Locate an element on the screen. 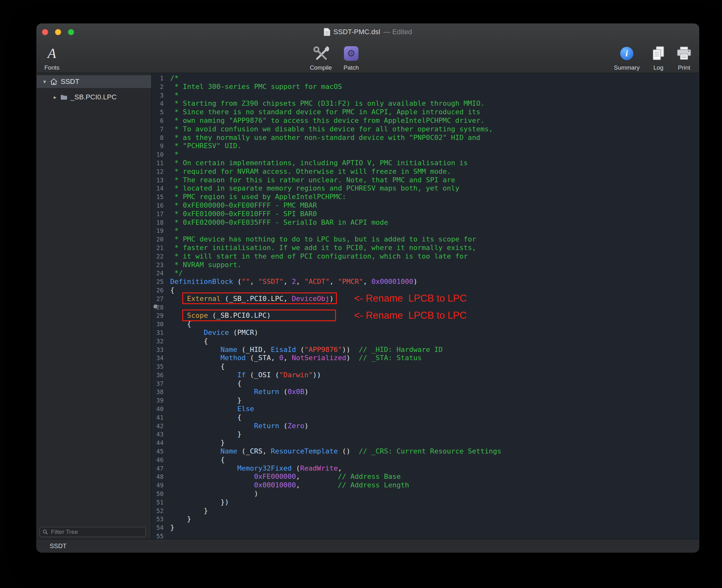 Image resolution: width=722 pixels, height=588 pixels. disclosure-triangle-closed-icon: ▸ is located at coordinates (55, 97).